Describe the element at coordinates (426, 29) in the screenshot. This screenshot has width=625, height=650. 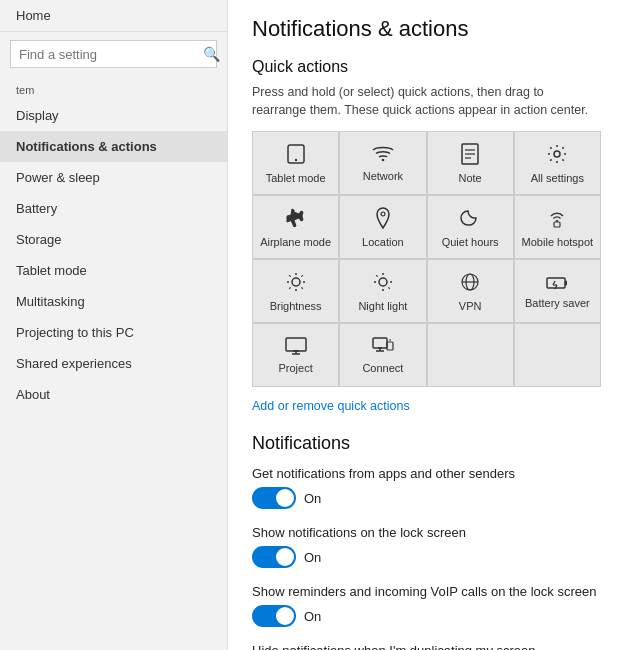
I see `page-title: Notifications & actions` at that location.